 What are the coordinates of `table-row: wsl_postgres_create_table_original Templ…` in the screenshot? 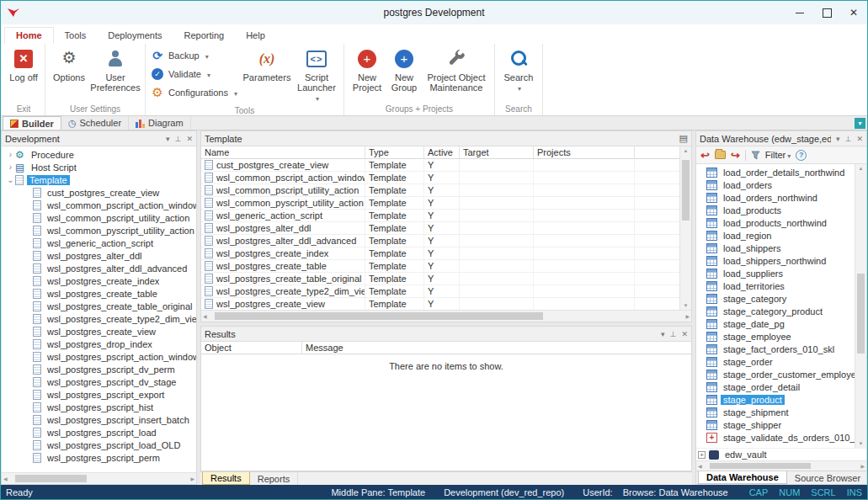 It's located at (440, 279).